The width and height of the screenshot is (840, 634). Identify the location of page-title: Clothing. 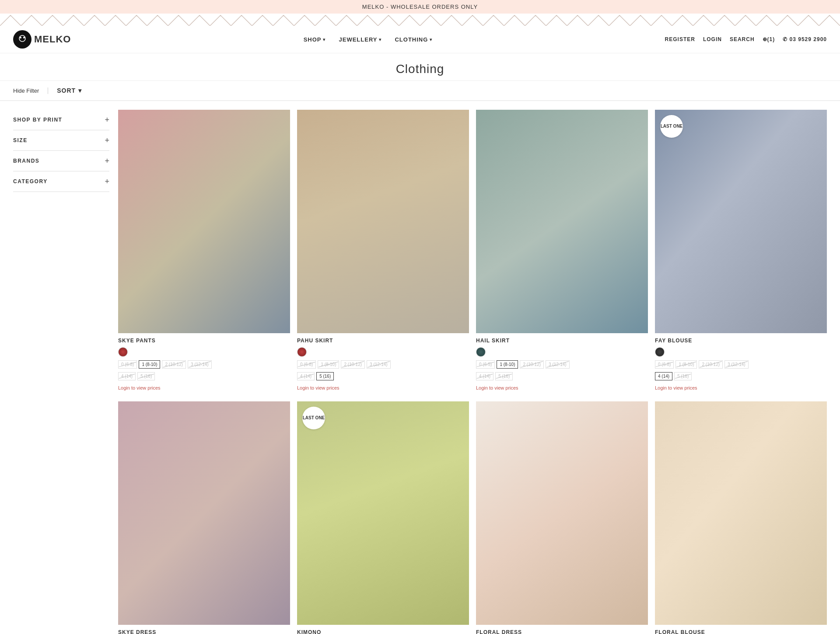
(420, 69).